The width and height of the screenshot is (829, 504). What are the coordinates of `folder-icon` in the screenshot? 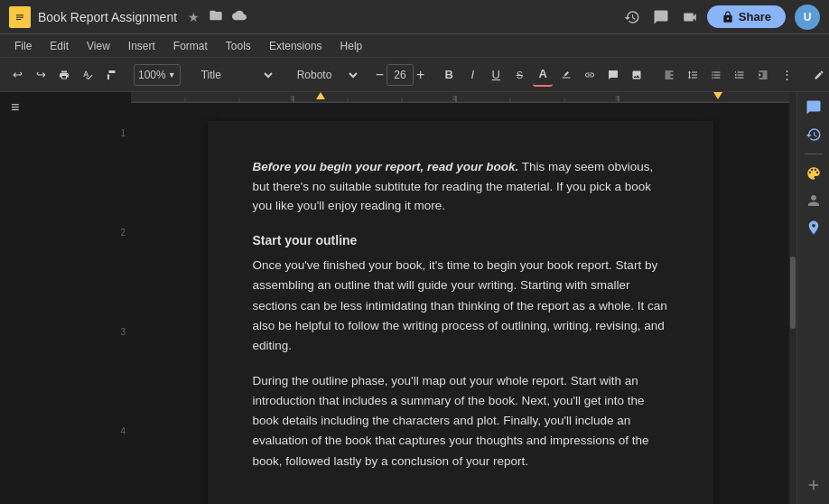 It's located at (216, 16).